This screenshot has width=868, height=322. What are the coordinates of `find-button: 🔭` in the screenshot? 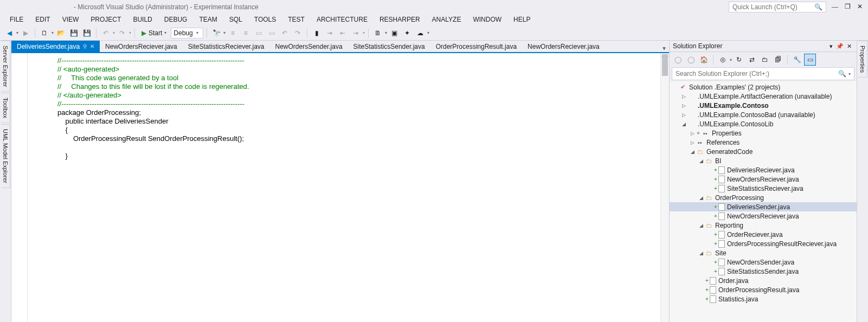 It's located at (216, 33).